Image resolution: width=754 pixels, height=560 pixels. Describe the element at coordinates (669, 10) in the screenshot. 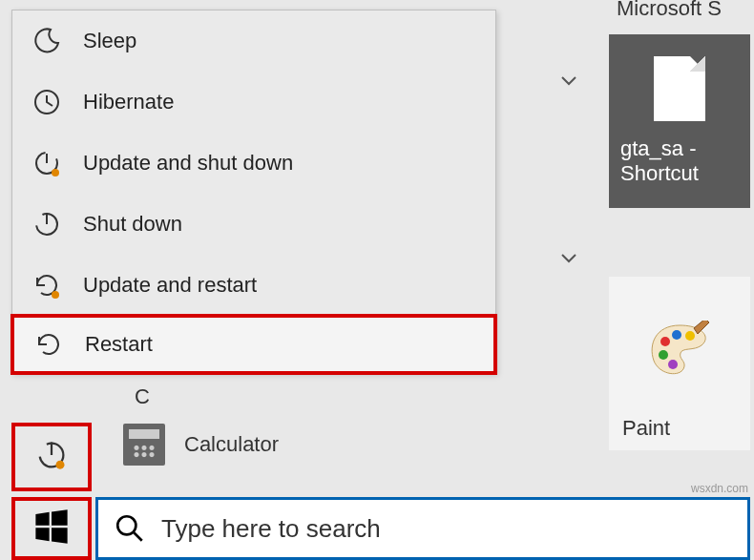

I see `tile-group-label: Microsoft S` at that location.